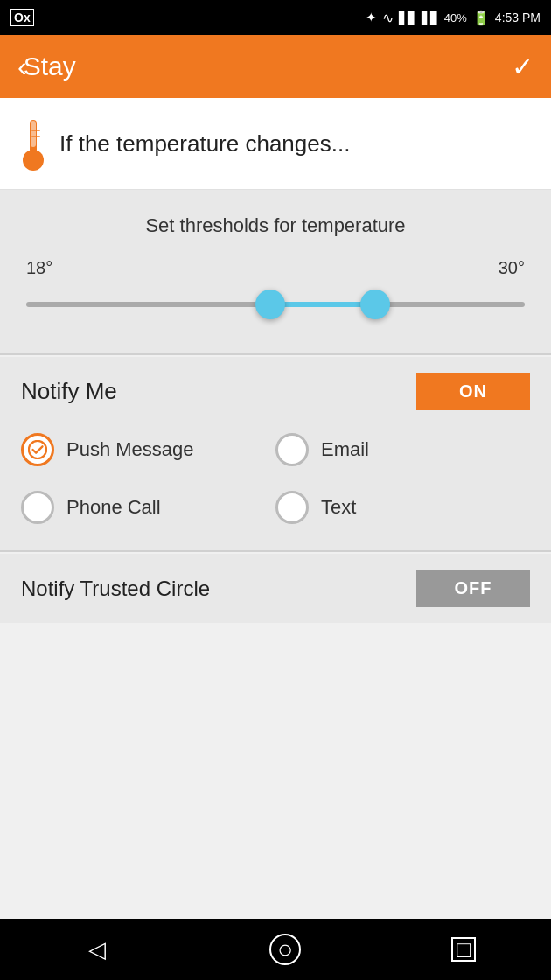 The height and width of the screenshot is (980, 551). Describe the element at coordinates (456, 18) in the screenshot. I see `battery-level: 40%` at that location.